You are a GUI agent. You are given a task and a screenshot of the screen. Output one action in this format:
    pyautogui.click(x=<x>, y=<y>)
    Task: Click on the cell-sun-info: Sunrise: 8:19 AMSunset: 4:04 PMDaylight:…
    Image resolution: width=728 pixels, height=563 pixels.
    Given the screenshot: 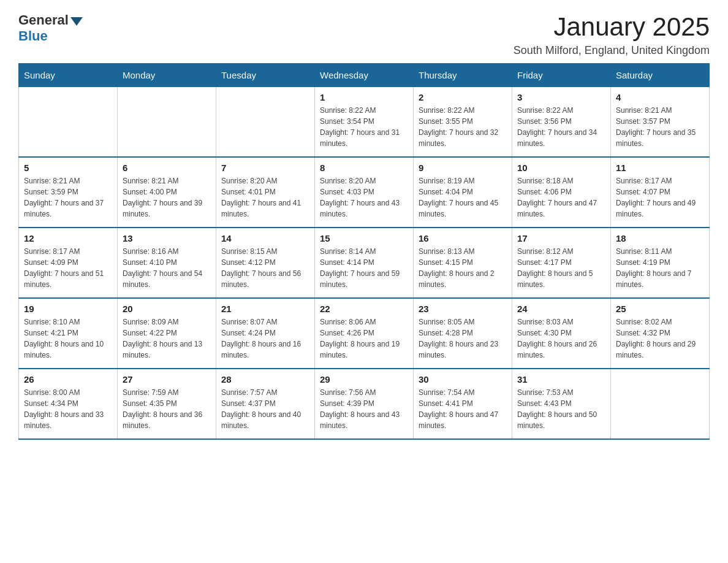 What is the action you would take?
    pyautogui.click(x=463, y=197)
    